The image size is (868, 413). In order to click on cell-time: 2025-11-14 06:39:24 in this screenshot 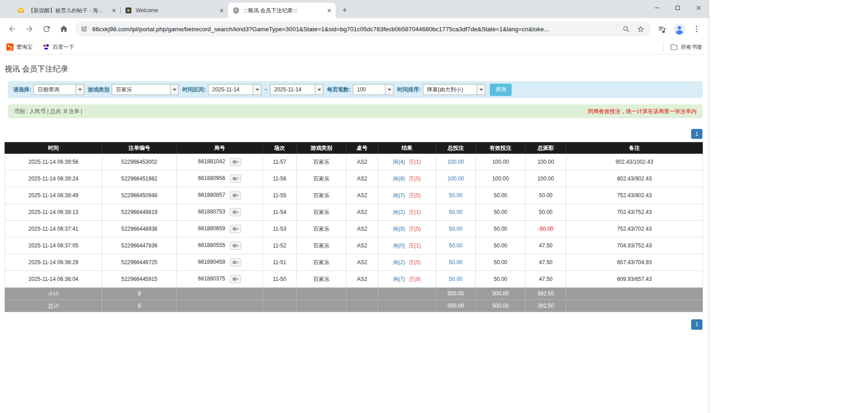, I will do `click(53, 179)`.